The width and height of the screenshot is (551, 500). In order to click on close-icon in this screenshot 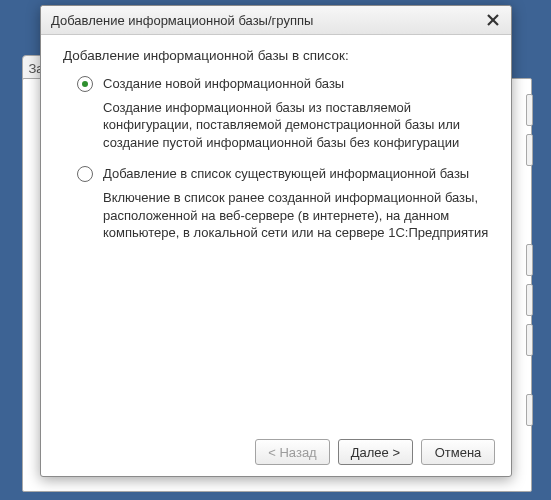, I will do `click(493, 20)`.